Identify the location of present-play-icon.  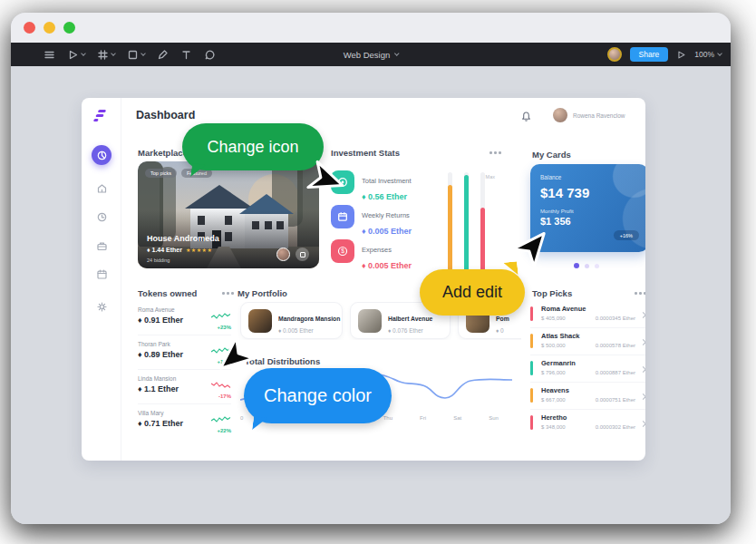
(682, 54).